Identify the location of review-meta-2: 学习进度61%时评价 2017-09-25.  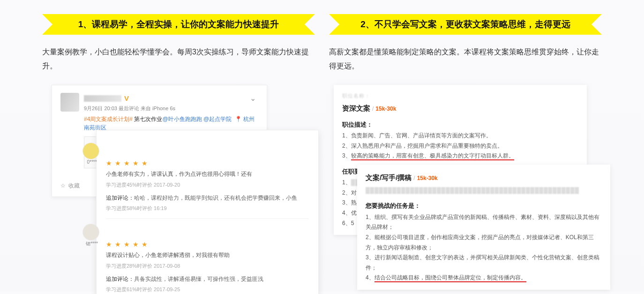
(207, 290).